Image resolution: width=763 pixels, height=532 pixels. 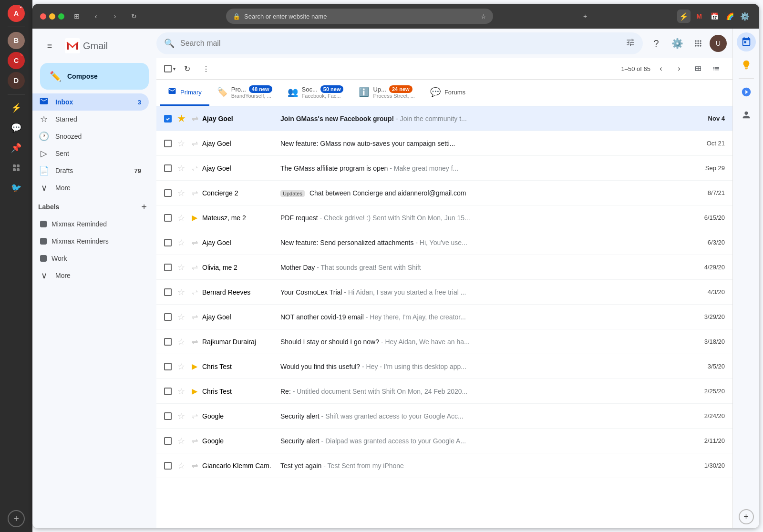 I want to click on tab-primary: Primary, so click(x=185, y=92).